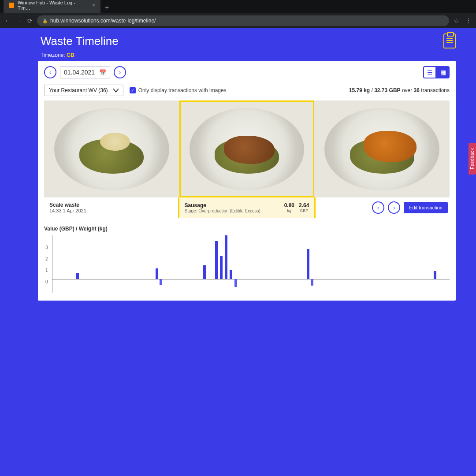 Image resolution: width=476 pixels, height=476 pixels. Describe the element at coordinates (111, 205) in the screenshot. I see `detail-left-title: Scale waste` at that location.